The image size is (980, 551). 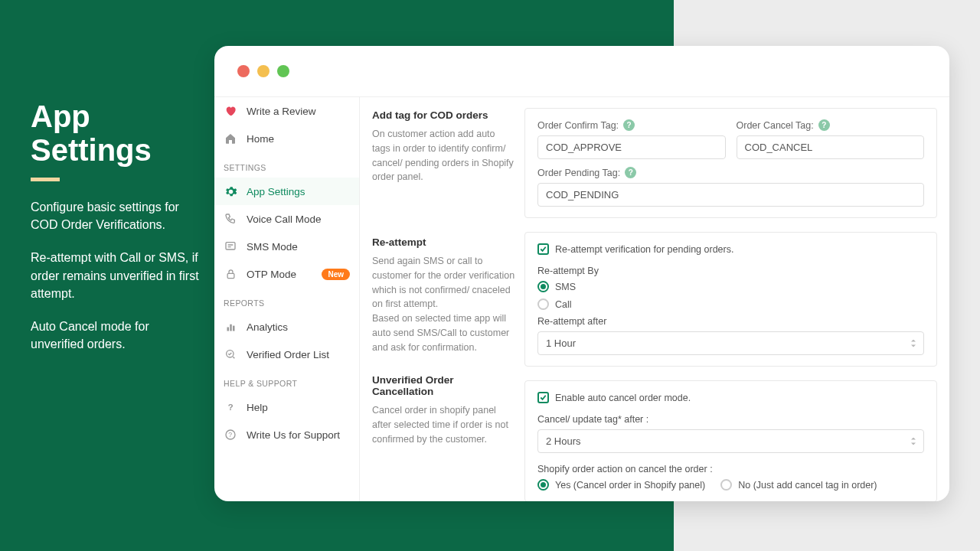 What do you see at coordinates (286, 111) in the screenshot?
I see `sidebar-item-write-review: Write a Review` at bounding box center [286, 111].